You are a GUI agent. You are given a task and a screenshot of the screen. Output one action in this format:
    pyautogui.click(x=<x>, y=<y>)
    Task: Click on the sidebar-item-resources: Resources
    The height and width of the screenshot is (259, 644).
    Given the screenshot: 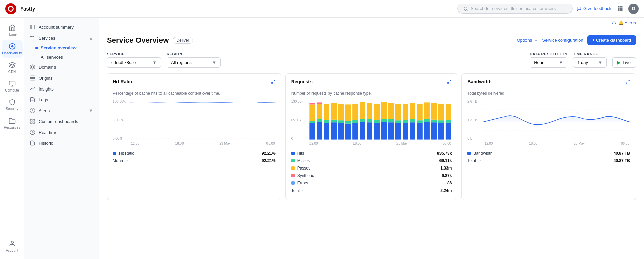 What is the action you would take?
    pyautogui.click(x=12, y=123)
    